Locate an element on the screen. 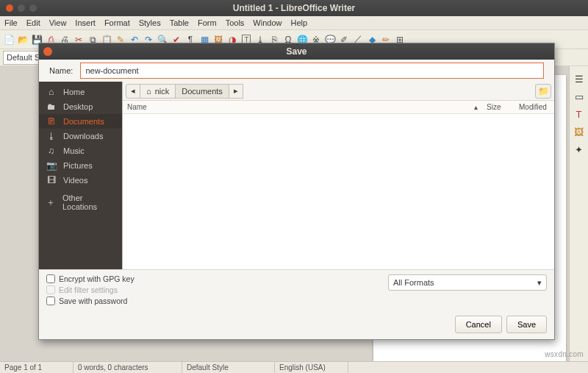 Image resolution: width=588 pixels, height=373 pixels. place-label: Pictures is located at coordinates (78, 166).